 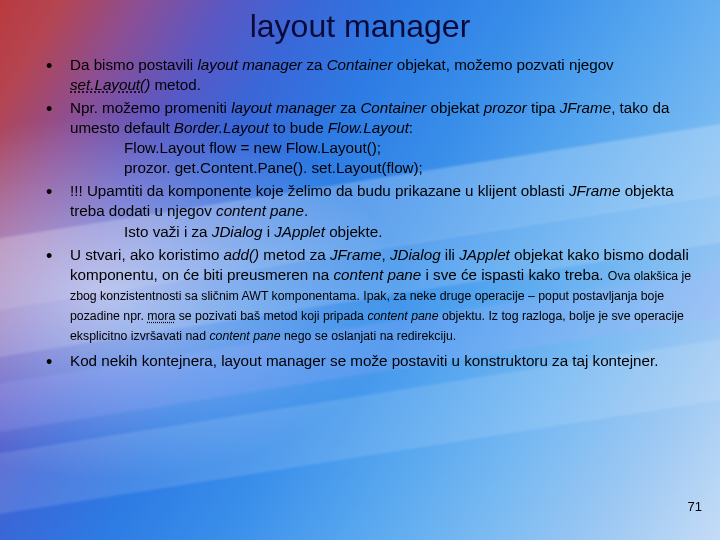 What do you see at coordinates (381, 148) in the screenshot?
I see `code-line: Flow.Layout flow = new Flow.Layout();` at bounding box center [381, 148].